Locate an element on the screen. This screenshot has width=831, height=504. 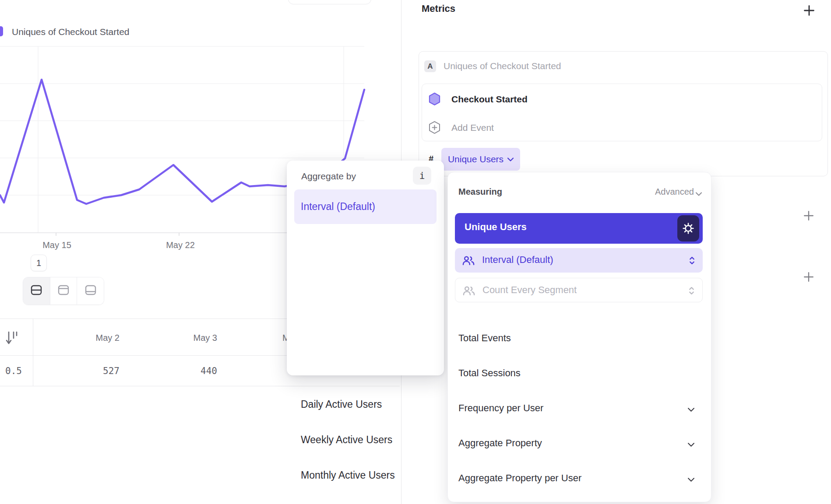
table-header: May 2 is located at coordinates (76, 338).